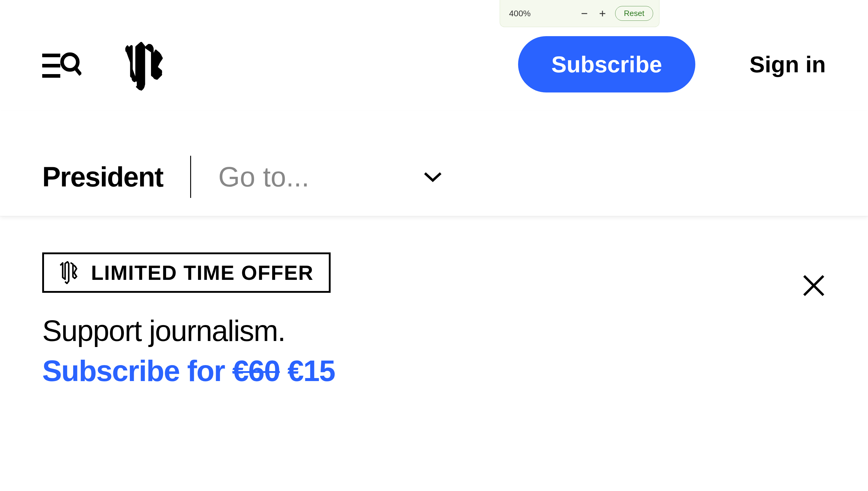 The height and width of the screenshot is (491, 868). I want to click on zoom-control-bar: 400% Reset, so click(580, 13).